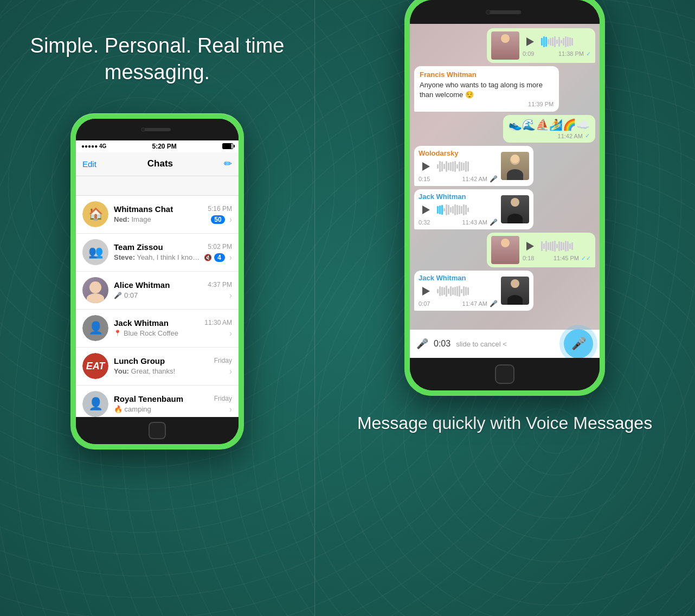 The height and width of the screenshot is (616, 695). What do you see at coordinates (487, 89) in the screenshot?
I see `message-bubble: Francis Whitman Anyone who wants to tag …` at bounding box center [487, 89].